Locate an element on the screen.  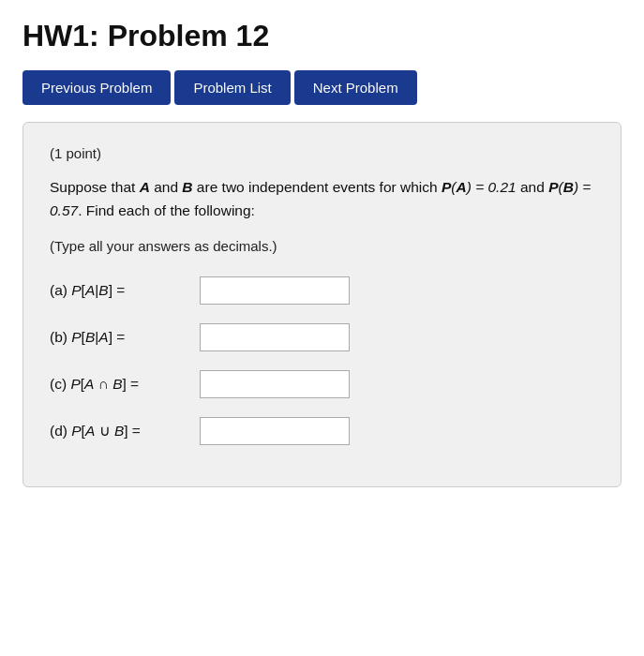
previous-problem-button: Previous Problem is located at coordinates (97, 88).